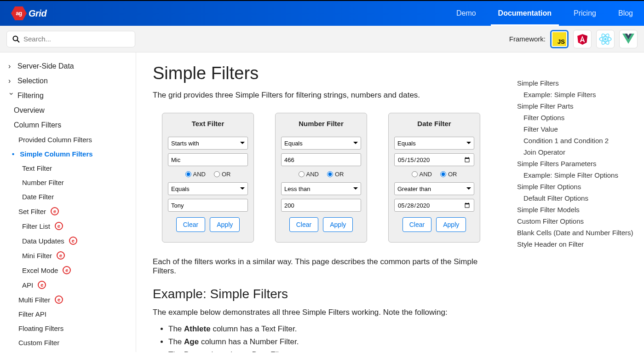 Image resolution: width=644 pixels, height=353 pixels. Describe the element at coordinates (321, 205) in the screenshot. I see `number-filter-val2` at that location.